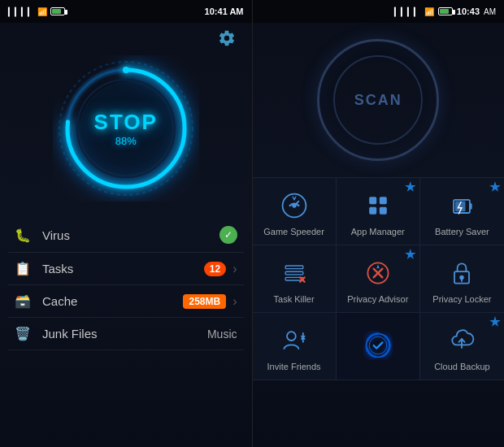 This screenshot has width=504, height=447. Describe the element at coordinates (495, 322) in the screenshot. I see `cloud-backup-new-badge` at that location.